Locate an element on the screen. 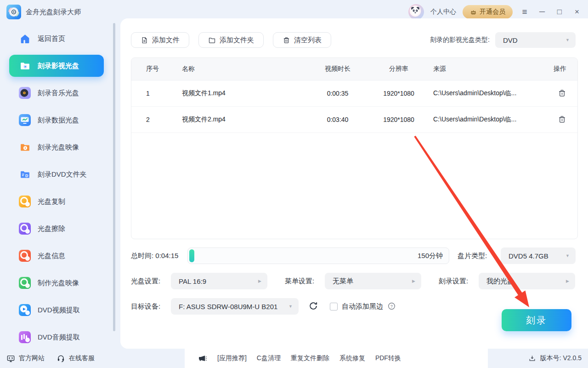 The width and height of the screenshot is (588, 368). promo-link-system-repair: 系统修复 is located at coordinates (352, 358).